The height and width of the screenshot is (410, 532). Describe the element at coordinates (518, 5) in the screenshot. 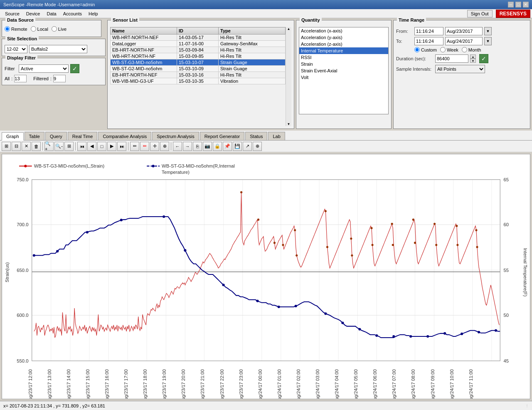

I see `window-controls: ─ □ ✕` at that location.